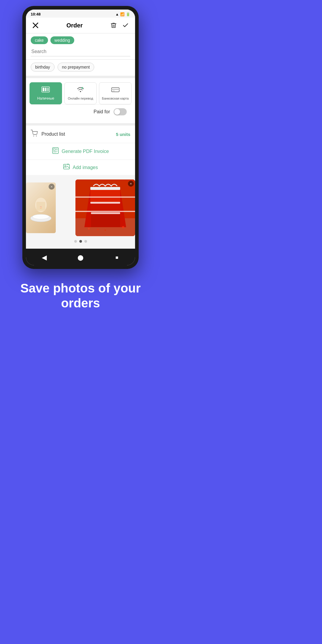 The width and height of the screenshot is (322, 644). What do you see at coordinates (123, 14) in the screenshot?
I see `status-icons: ▲ 📶 🔋` at bounding box center [123, 14].